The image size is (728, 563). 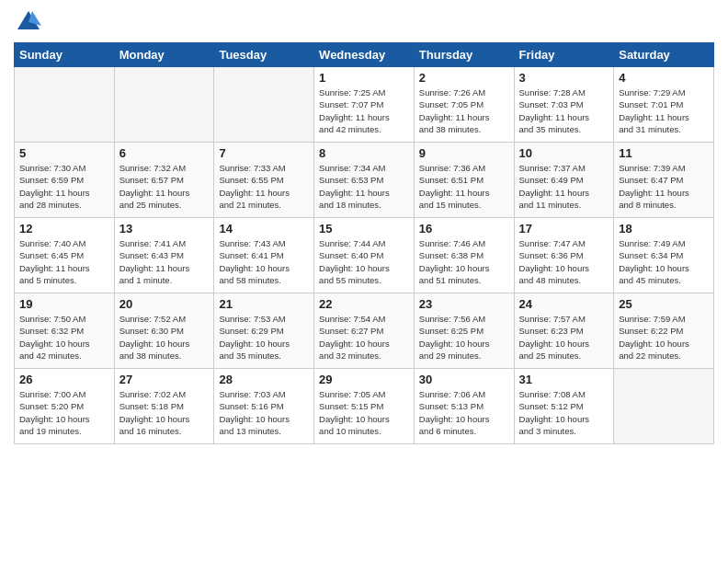 I want to click on day-info: Sunrise: 7:44 AM Sunset: 6:40 PM Dayligh…, so click(x=364, y=261).